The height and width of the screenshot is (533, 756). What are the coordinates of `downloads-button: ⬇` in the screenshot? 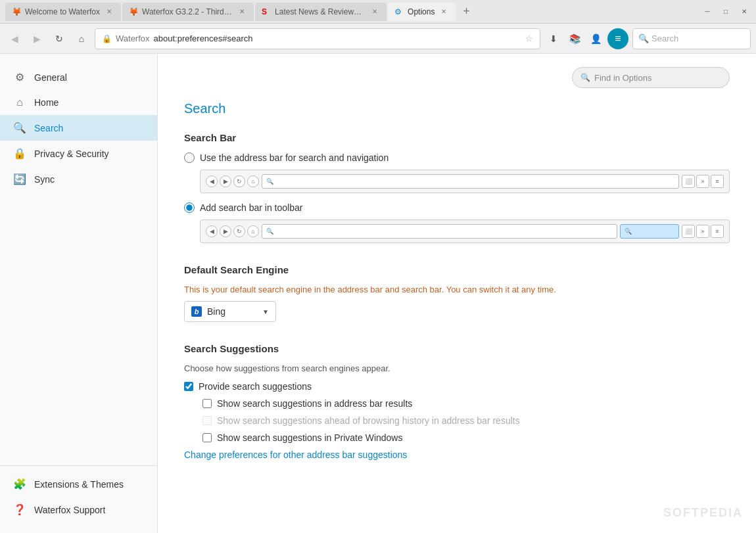 It's located at (554, 39).